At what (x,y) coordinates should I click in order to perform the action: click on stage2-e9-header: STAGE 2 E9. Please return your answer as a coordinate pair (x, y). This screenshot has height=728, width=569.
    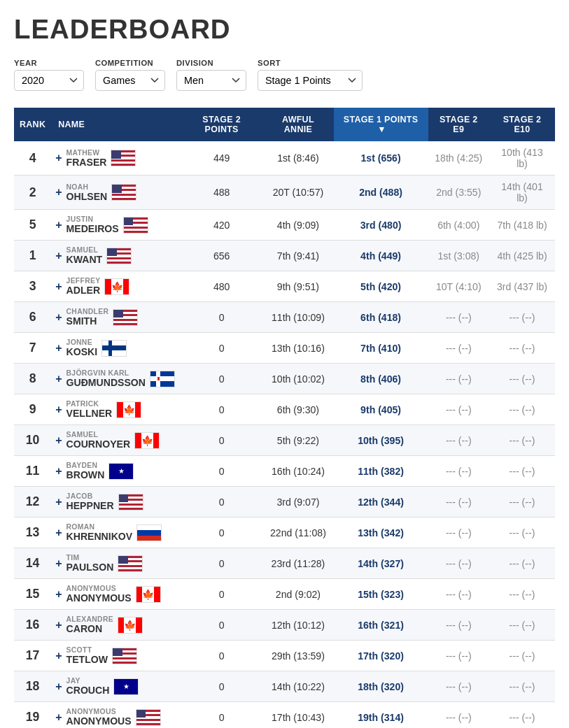
    Looking at the image, I should click on (459, 124).